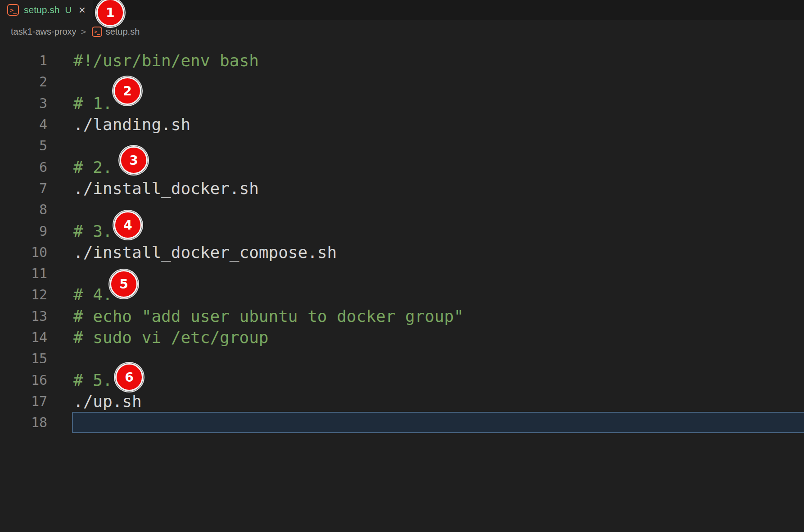 This screenshot has height=532, width=804. What do you see at coordinates (134, 160) in the screenshot?
I see `som-mark-3: 3` at bounding box center [134, 160].